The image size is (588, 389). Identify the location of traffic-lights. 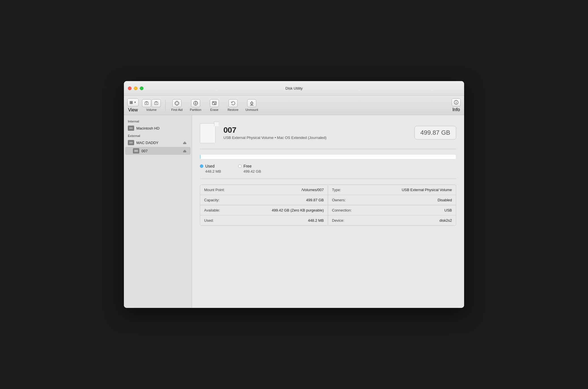
(136, 88).